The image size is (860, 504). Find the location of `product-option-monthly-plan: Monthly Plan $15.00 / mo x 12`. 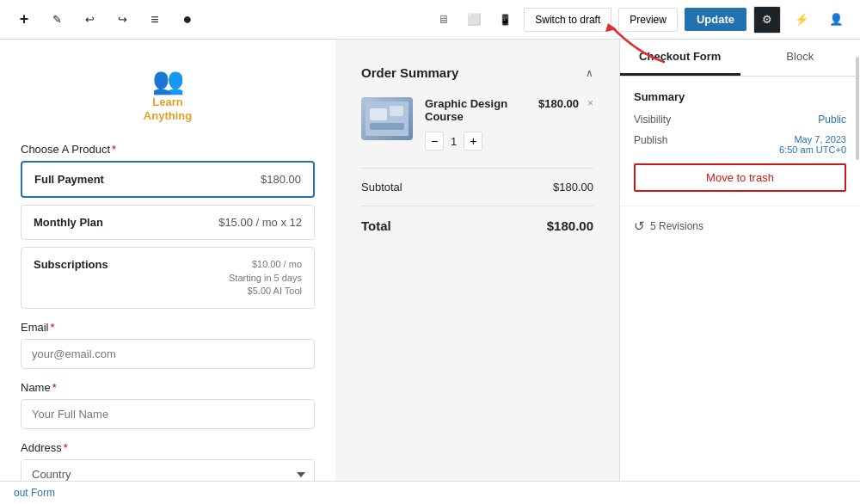

product-option-monthly-plan: Monthly Plan $15.00 / mo x 12 is located at coordinates (168, 222).